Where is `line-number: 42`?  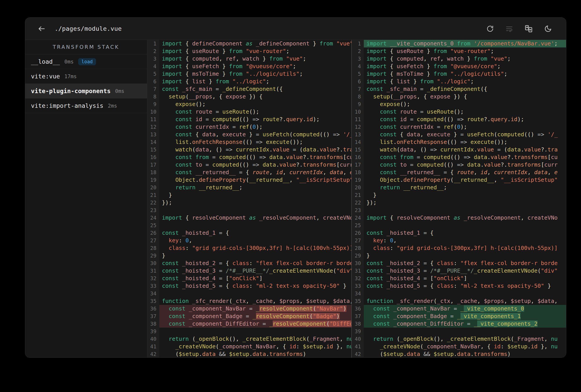
line-number: 42 is located at coordinates (358, 354).